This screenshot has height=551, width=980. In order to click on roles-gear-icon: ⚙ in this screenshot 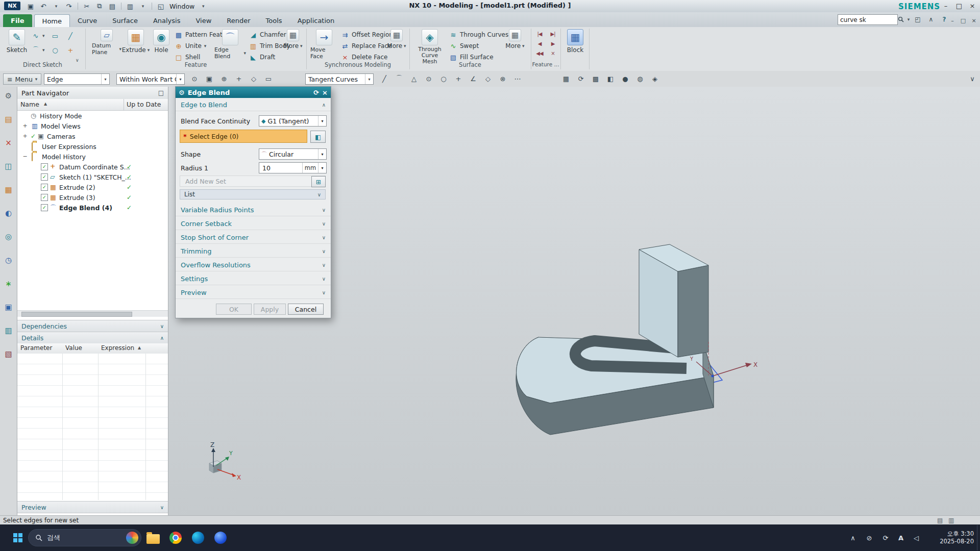, I will do `click(9, 96)`.